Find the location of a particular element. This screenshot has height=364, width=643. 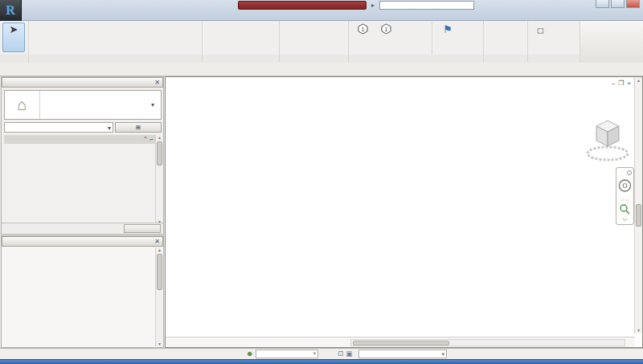

window-controls is located at coordinates (617, 4).